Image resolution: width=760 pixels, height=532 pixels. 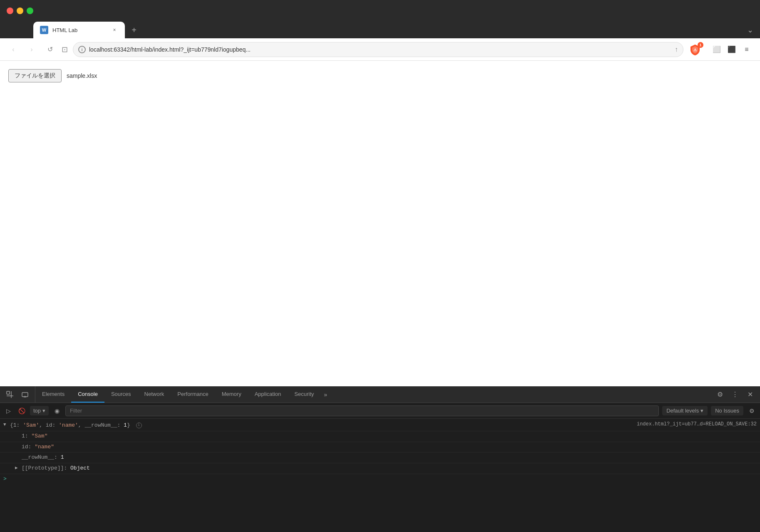 I want to click on extensions-button: ⬛, so click(x=732, y=50).